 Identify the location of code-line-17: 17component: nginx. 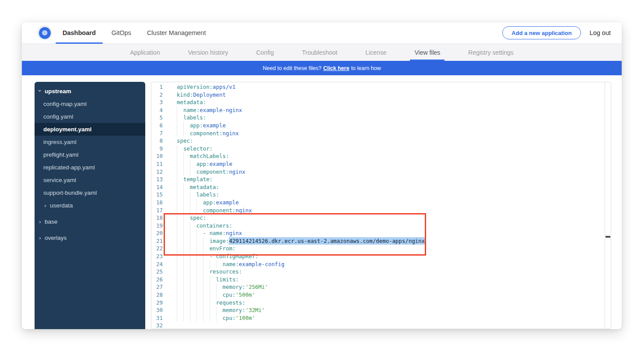
(378, 211).